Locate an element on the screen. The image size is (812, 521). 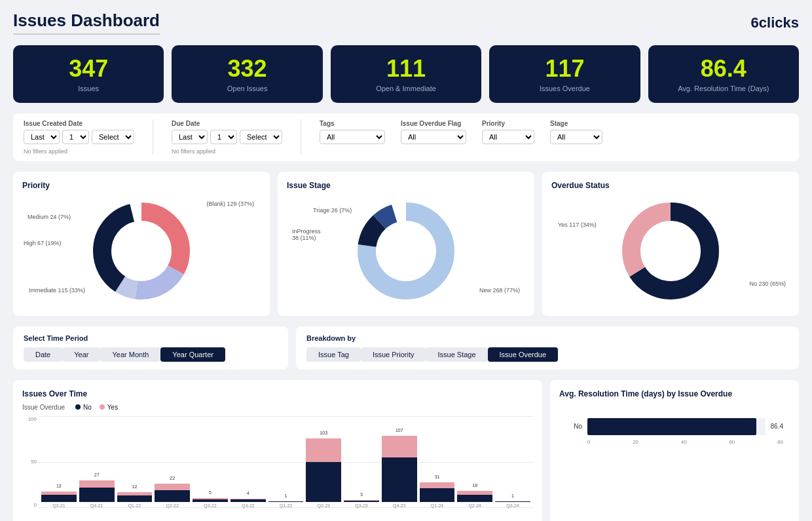
bar-group-q3-23: 3 Q3-23 is located at coordinates (361, 504).